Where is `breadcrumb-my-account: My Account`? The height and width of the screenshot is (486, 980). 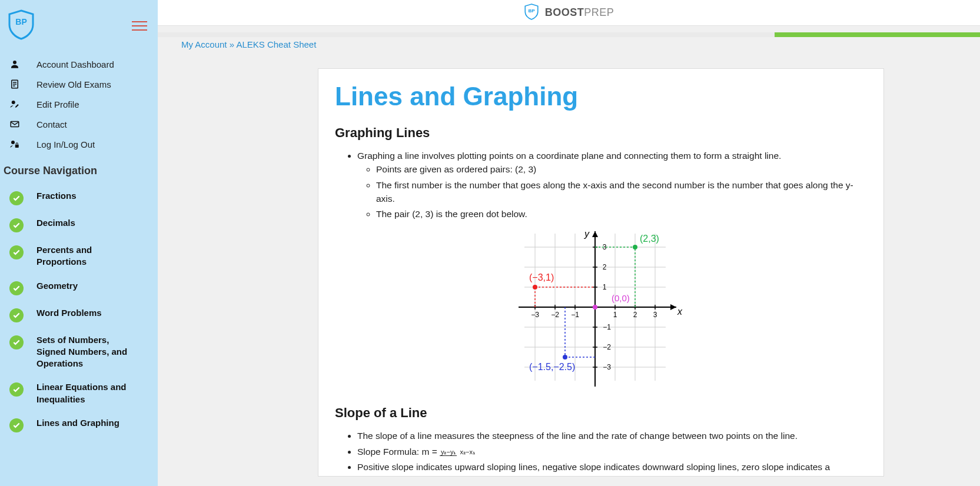
breadcrumb-my-account: My Account is located at coordinates (204, 45).